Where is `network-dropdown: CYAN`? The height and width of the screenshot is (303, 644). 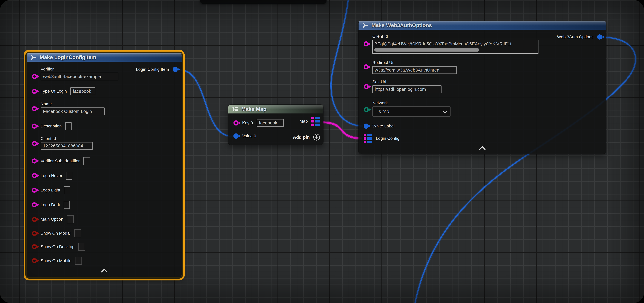 network-dropdown: CYAN is located at coordinates (412, 112).